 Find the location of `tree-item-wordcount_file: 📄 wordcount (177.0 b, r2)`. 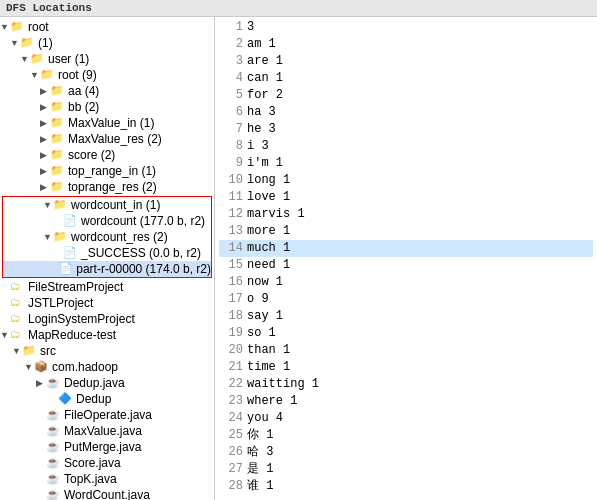

tree-item-wordcount_file: 📄 wordcount (177.0 b, r2) is located at coordinates (107, 221).